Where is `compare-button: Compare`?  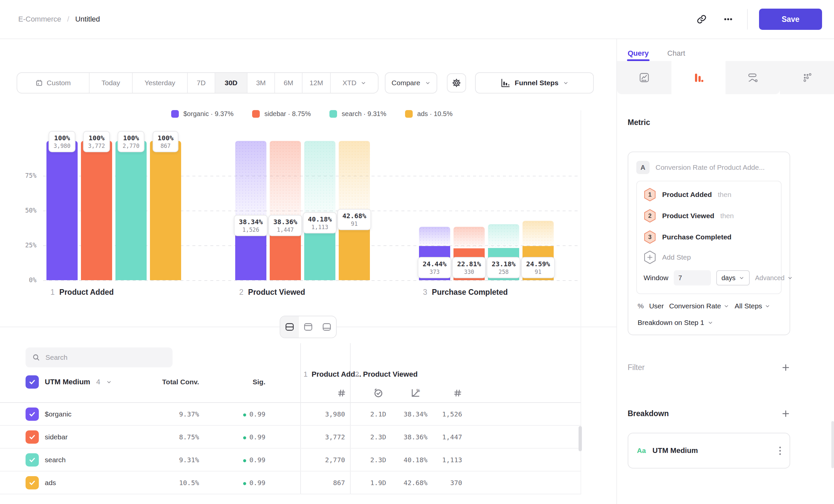 compare-button: Compare is located at coordinates (411, 83).